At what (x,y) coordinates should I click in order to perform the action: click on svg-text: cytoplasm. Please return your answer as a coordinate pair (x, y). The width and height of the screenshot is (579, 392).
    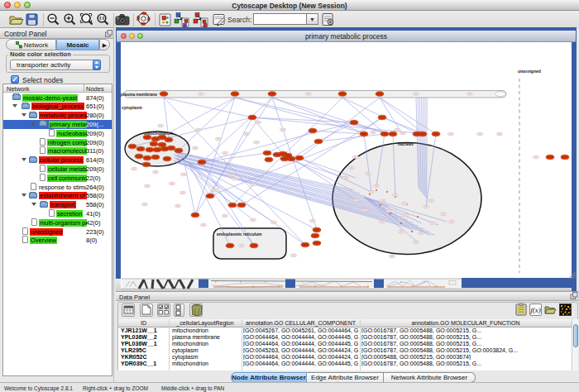
    Looking at the image, I should click on (132, 108).